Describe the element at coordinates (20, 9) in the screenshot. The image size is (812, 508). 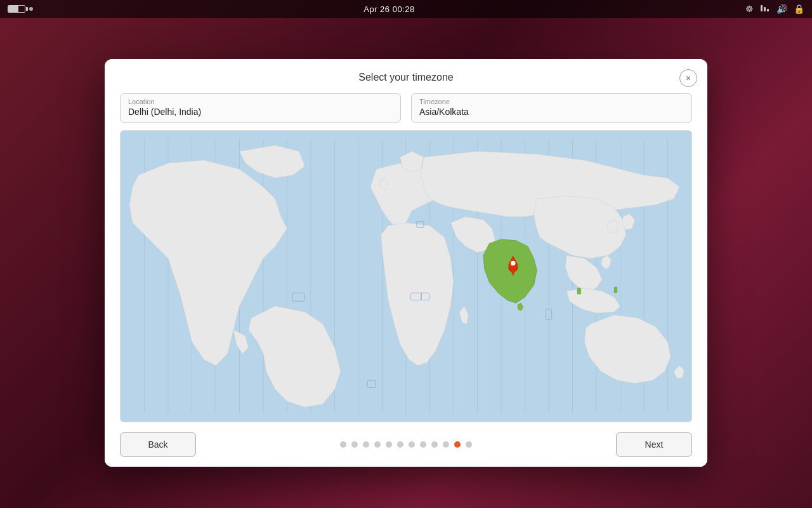
I see `taskbar-left` at that location.